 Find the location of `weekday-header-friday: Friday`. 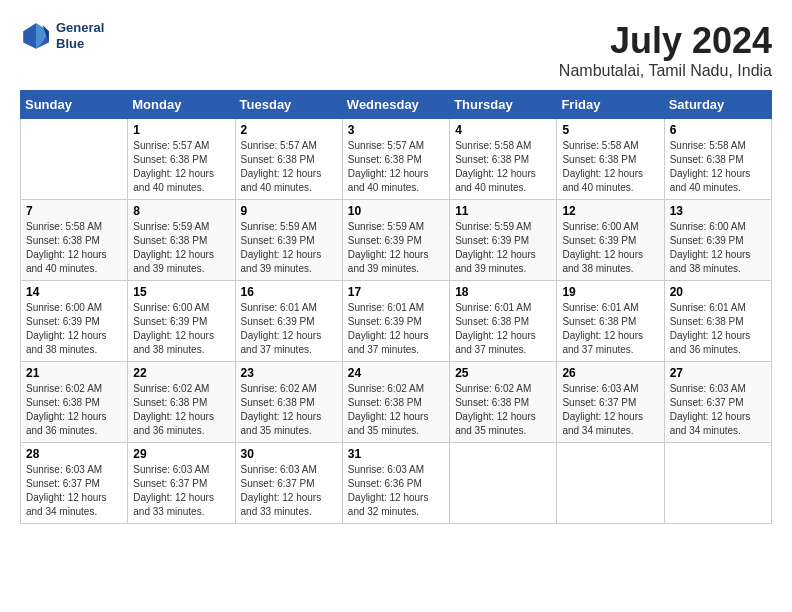

weekday-header-friday: Friday is located at coordinates (610, 105).